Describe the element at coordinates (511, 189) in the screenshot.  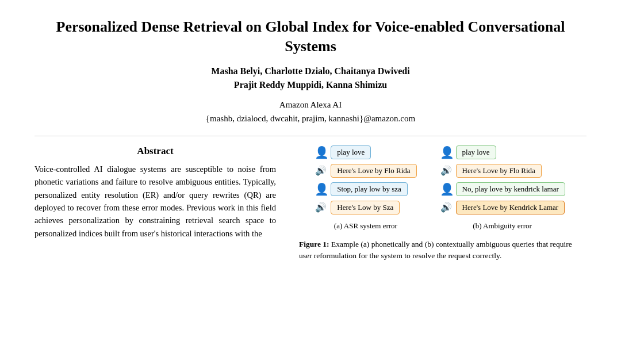
I see `bubble-b3: No, play love by kendrick lamar` at that location.